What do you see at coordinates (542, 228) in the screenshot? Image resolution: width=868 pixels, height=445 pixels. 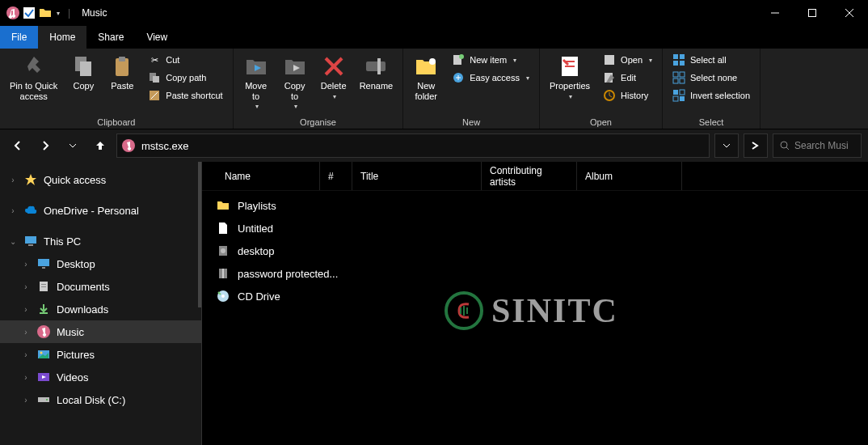 I see `row-untitled: Untitled` at bounding box center [542, 228].